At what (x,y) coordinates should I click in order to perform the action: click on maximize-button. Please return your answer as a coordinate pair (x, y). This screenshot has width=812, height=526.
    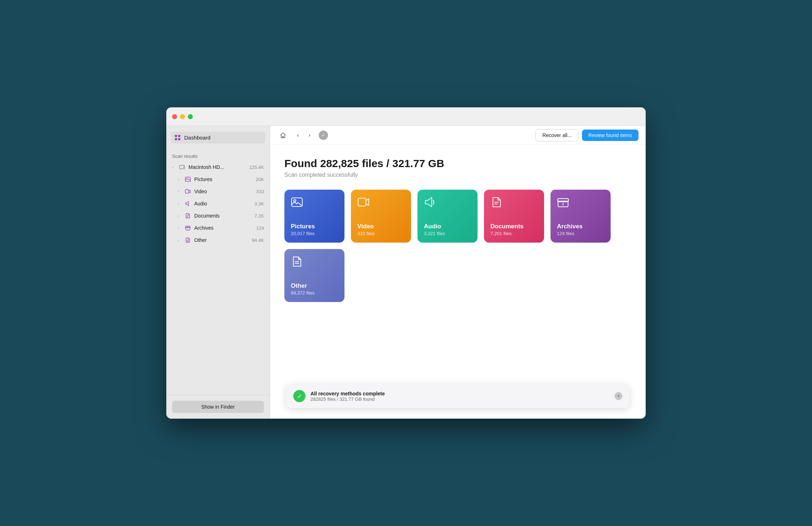
    Looking at the image, I should click on (190, 117).